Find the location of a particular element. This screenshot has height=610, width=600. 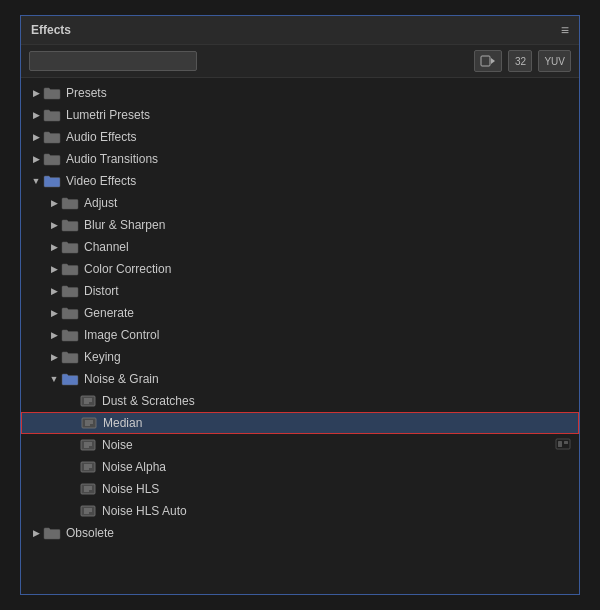

chevron-adjust: ▶ is located at coordinates (54, 203).